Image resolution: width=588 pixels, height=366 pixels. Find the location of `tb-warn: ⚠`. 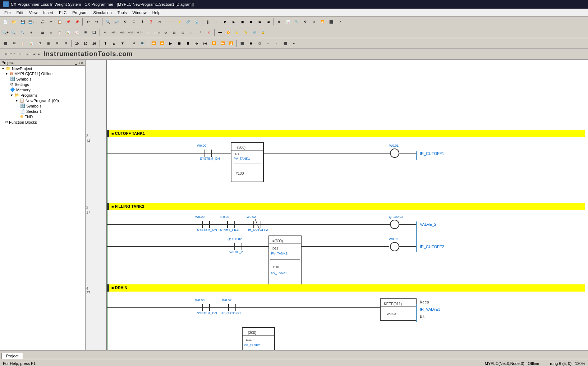

tb-warn: ⚠ is located at coordinates (171, 22).